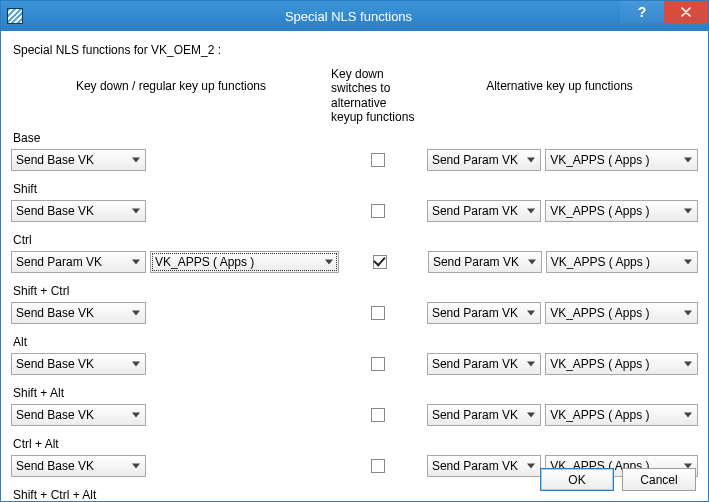 The width and height of the screenshot is (709, 502). What do you see at coordinates (356, 444) in the screenshot?
I see `row-label: Ctrl + Alt` at bounding box center [356, 444].